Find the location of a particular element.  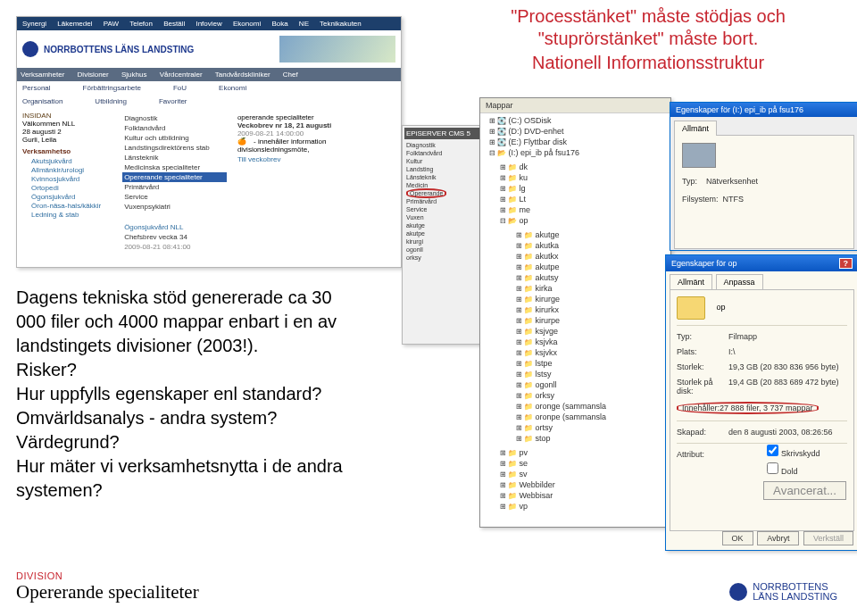

submenu-item: Personal is located at coordinates (37, 87).